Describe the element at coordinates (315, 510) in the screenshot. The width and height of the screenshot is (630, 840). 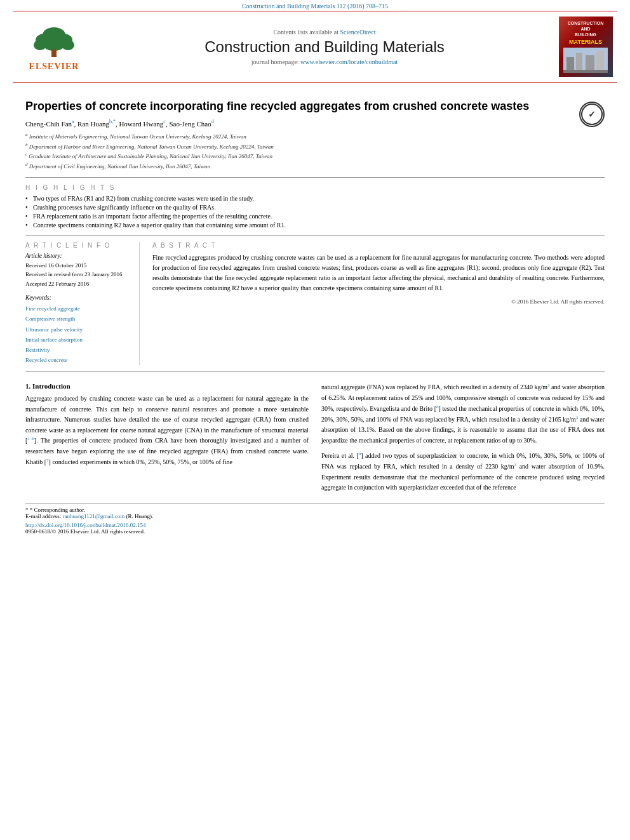
I see `corresponding-note: * * Corresponding author.` at that location.